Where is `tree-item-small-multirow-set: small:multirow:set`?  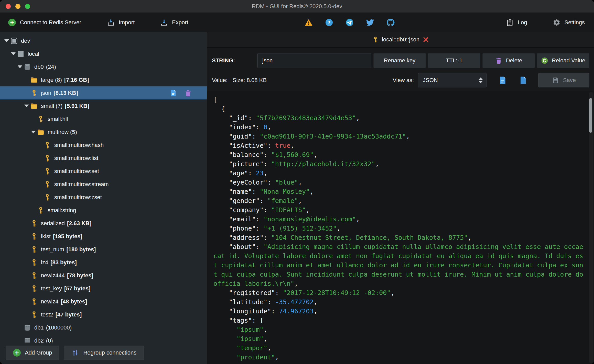 tree-item-small-multirow-set: small:multirow:set is located at coordinates (103, 171).